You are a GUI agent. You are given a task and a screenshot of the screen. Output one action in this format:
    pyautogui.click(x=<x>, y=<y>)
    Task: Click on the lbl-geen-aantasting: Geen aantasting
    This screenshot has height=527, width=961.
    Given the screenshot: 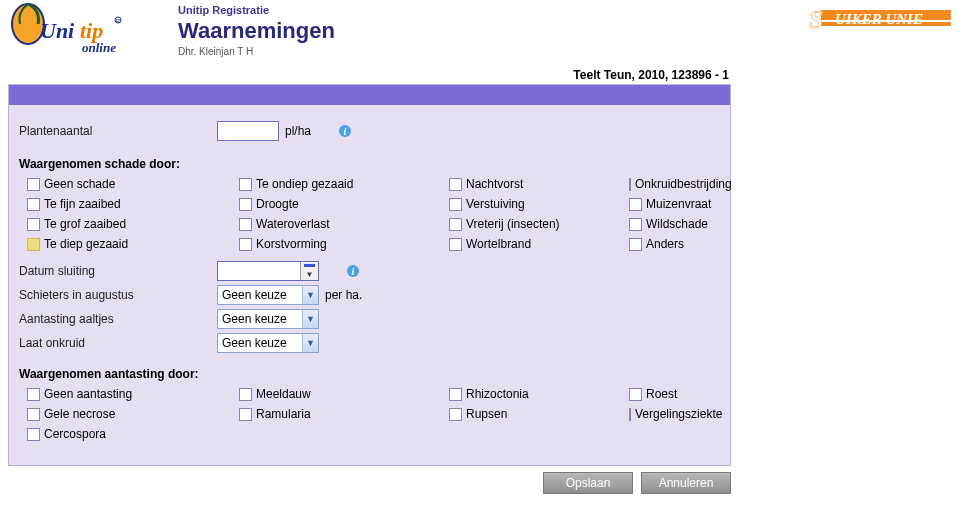 What is the action you would take?
    pyautogui.click(x=88, y=394)
    